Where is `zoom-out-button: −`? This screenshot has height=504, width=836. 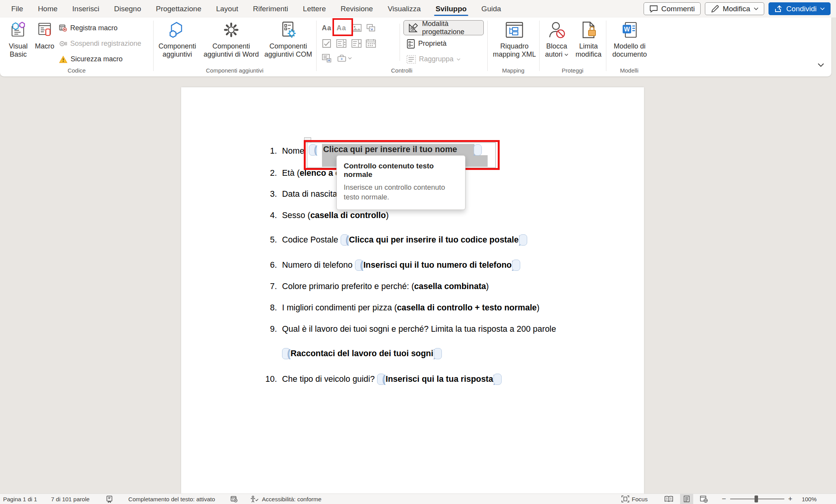 zoom-out-button: − is located at coordinates (724, 499).